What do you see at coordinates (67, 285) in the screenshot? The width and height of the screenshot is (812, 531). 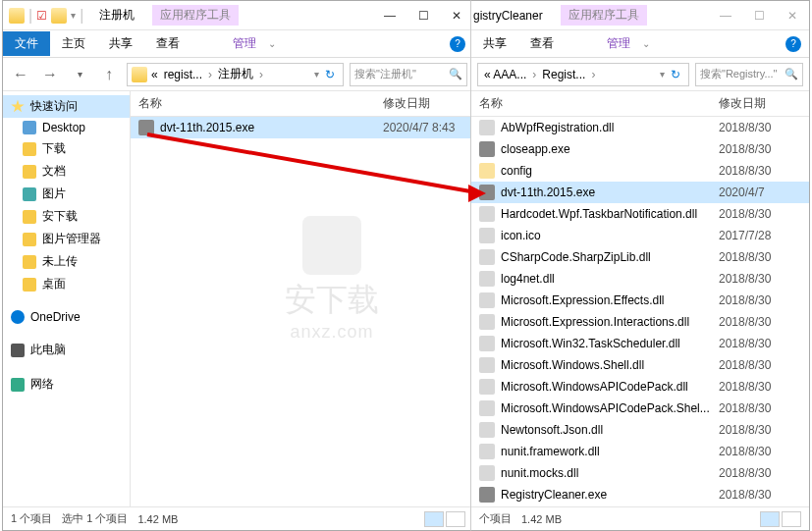 I see `sidebar-item: 桌面` at bounding box center [67, 285].